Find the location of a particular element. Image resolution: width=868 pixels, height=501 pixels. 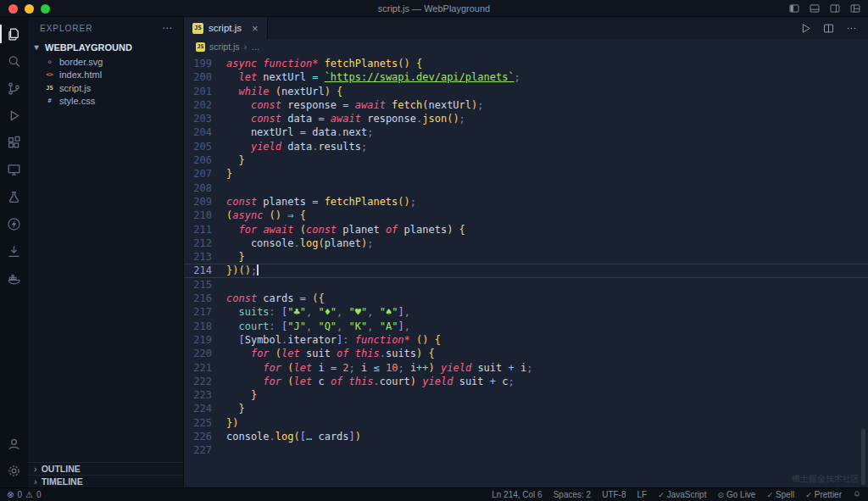

line-number: 222 is located at coordinates (198, 381).